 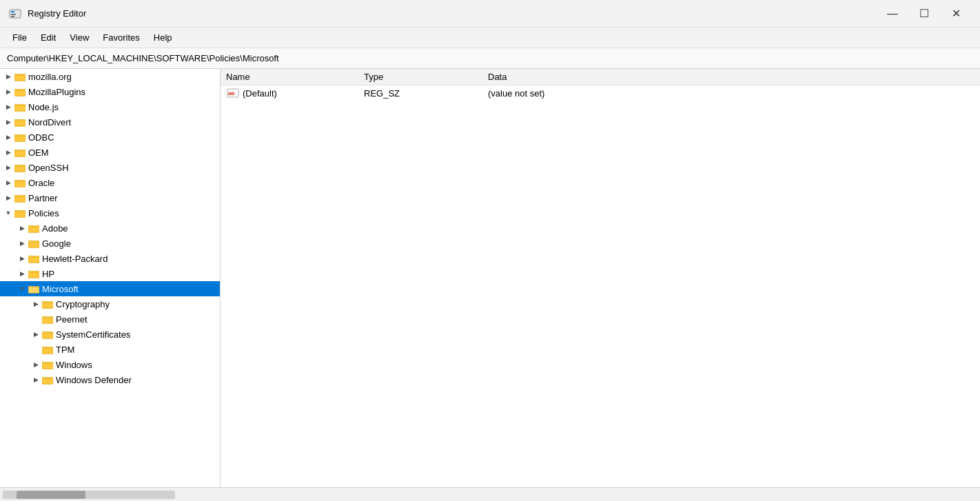 What do you see at coordinates (110, 243) in the screenshot?
I see `tree-item-google: Google` at bounding box center [110, 243].